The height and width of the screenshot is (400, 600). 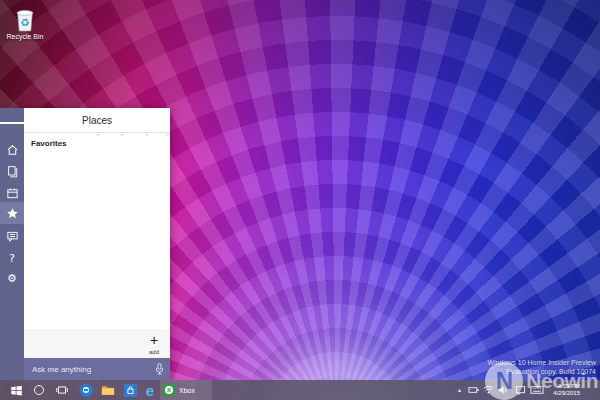 I want to click on file-explorer-button, so click(x=108, y=390).